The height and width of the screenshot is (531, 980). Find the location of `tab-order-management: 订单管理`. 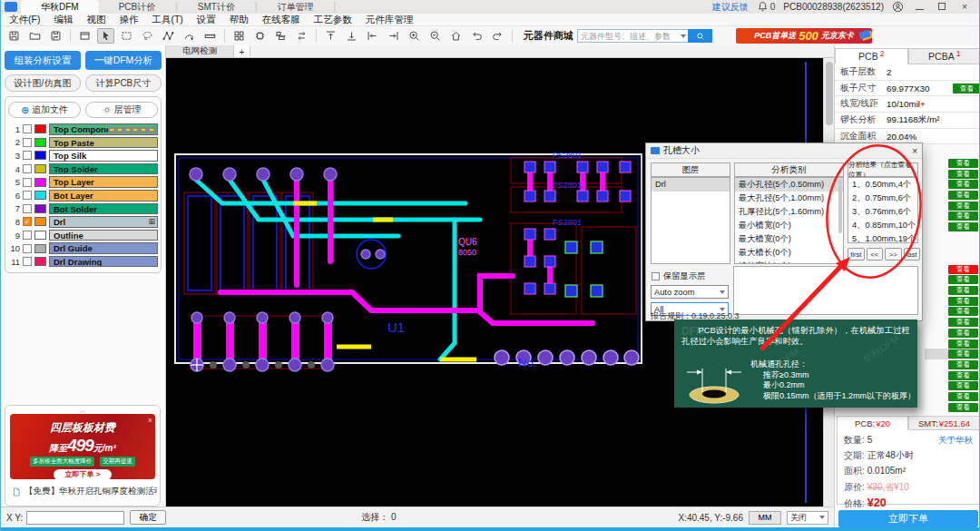

tab-order-management: 订单管理 is located at coordinates (296, 7).